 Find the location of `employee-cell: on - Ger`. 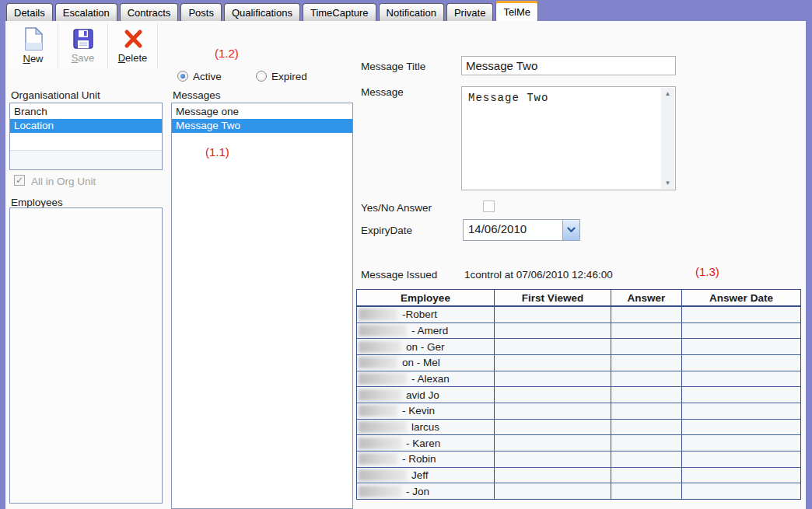

employee-cell: on - Ger is located at coordinates (426, 347).